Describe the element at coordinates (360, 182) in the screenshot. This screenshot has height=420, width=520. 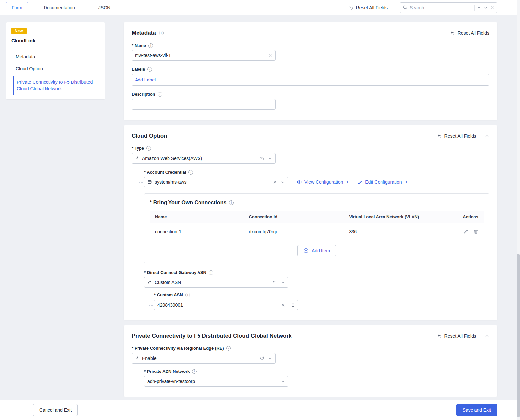
I see `edit-icon` at that location.